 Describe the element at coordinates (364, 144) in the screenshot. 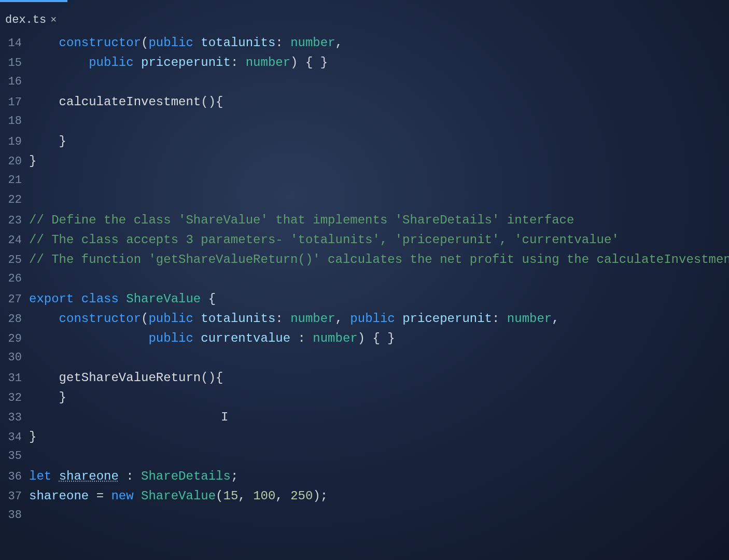

I see `code-line: 19 }` at that location.